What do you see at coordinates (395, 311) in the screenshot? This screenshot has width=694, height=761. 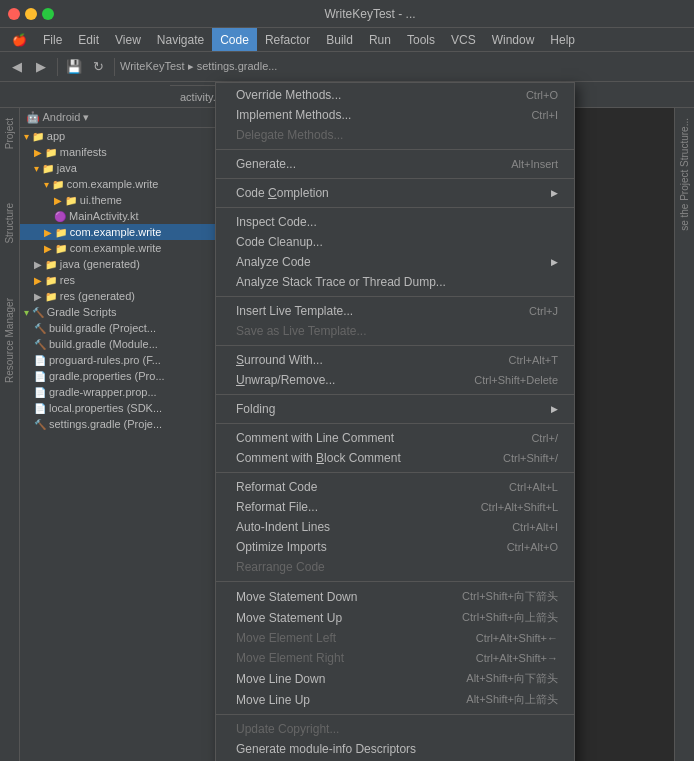 I see `menu-insert-live-template: Insert Live Template... Ctrl+J` at bounding box center [395, 311].